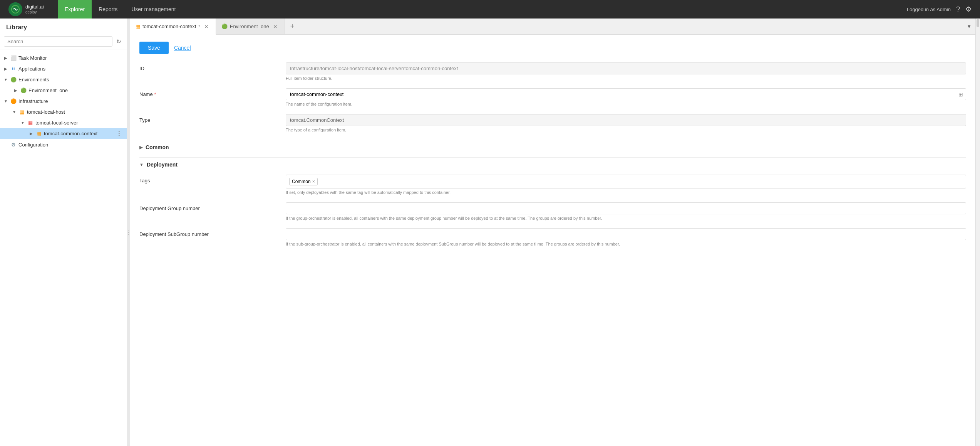 This screenshot has width=980, height=446. I want to click on top-navigation: digital.ai deploy Explorer Reports User …, so click(490, 9).